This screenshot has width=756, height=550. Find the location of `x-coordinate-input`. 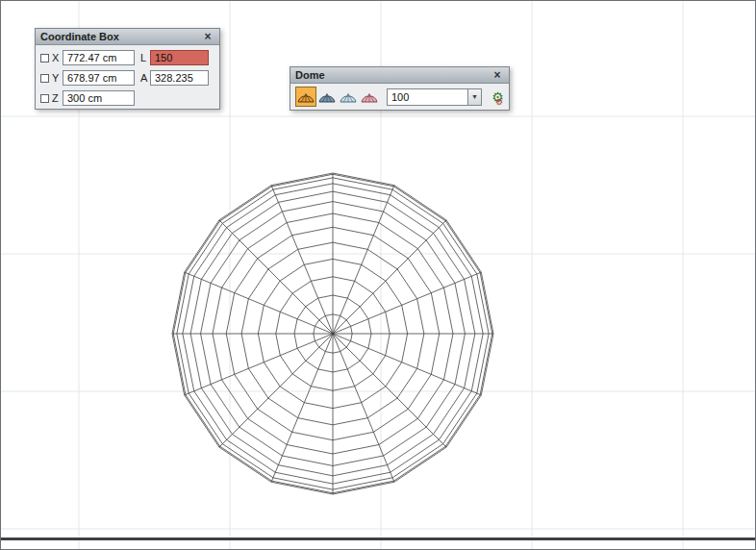

x-coordinate-input is located at coordinates (98, 58).